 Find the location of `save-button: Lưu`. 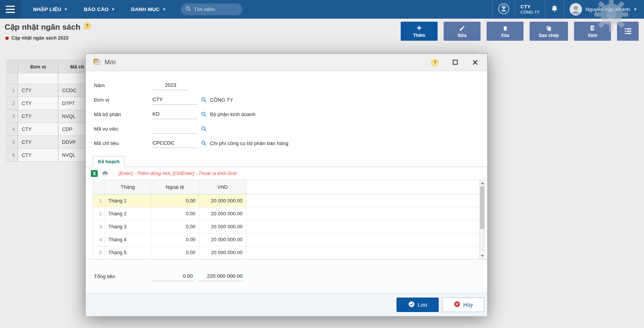

save-button: Lưu is located at coordinates (417, 305).